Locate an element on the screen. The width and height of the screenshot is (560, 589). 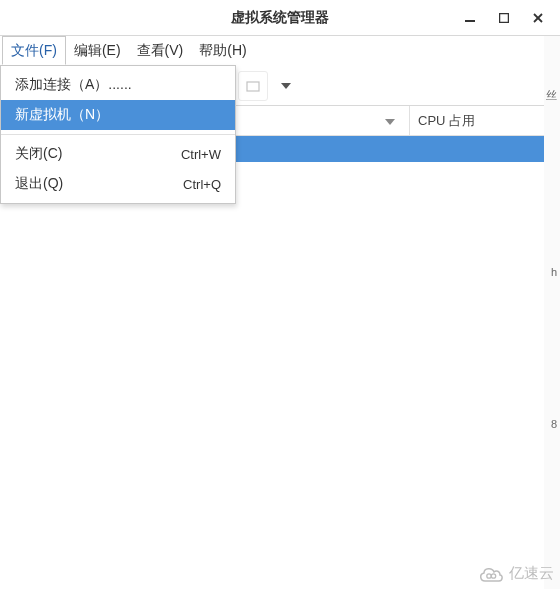
menubar: 文件(F) 编辑(E) 查看(V) 帮助(H) is located at coordinates (280, 51).